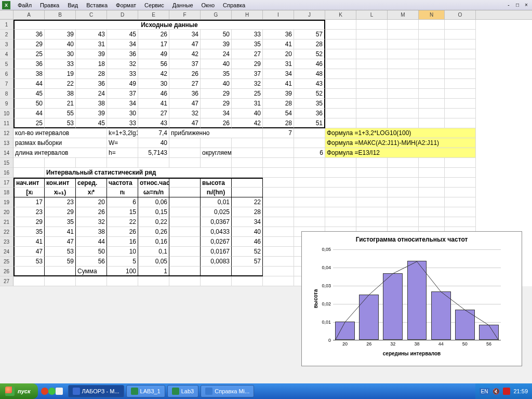  Describe the element at coordinates (7, 54) in the screenshot. I see `row-header: 4` at that location.